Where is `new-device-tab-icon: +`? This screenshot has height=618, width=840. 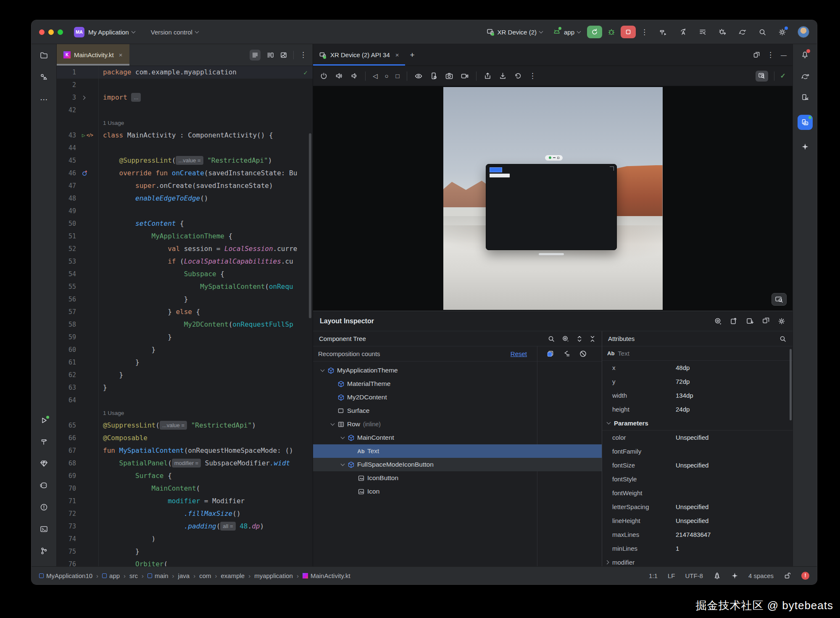
new-device-tab-icon: + is located at coordinates (413, 55).